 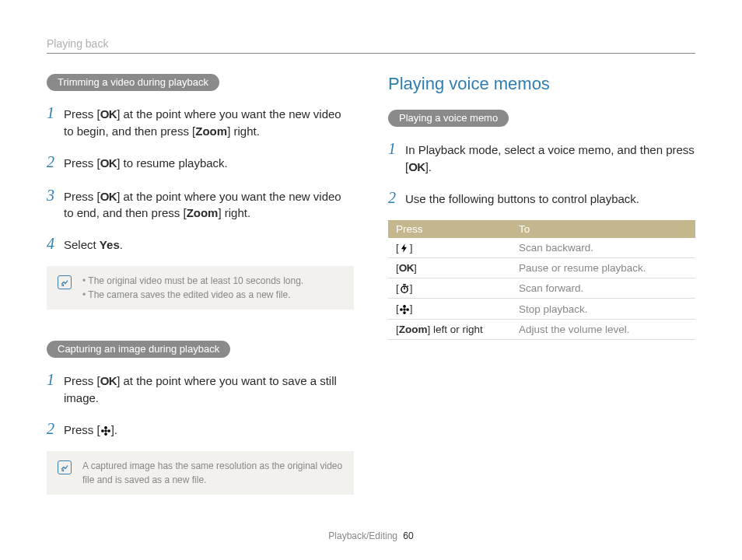 I want to click on step: 2Press []., so click(x=201, y=429).